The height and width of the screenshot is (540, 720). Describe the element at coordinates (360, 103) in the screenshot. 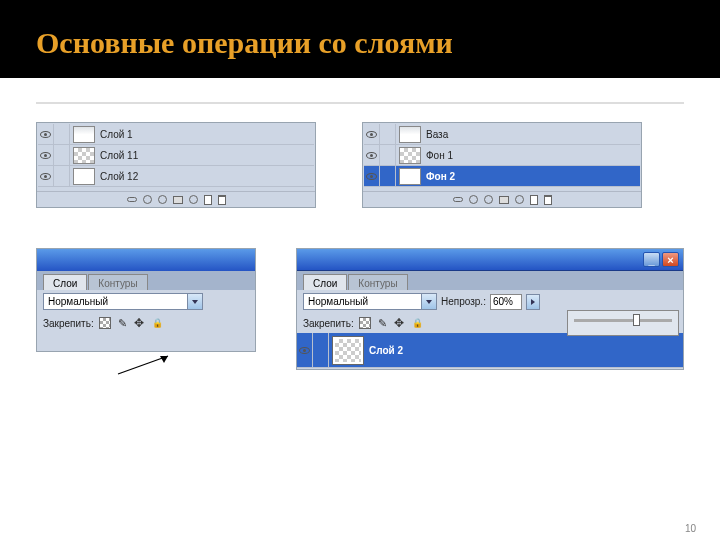

I see `divider` at that location.